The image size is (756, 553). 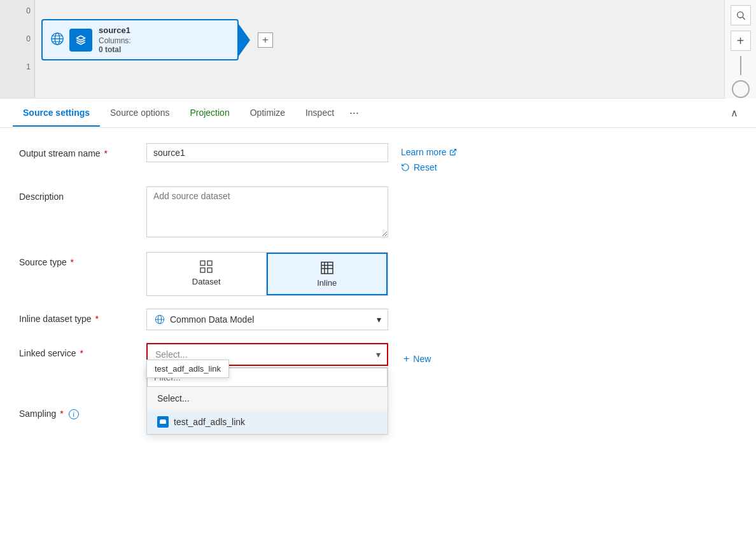 What do you see at coordinates (378, 113) in the screenshot?
I see `tabs-bar: Source settings Source options Projectio…` at bounding box center [378, 113].